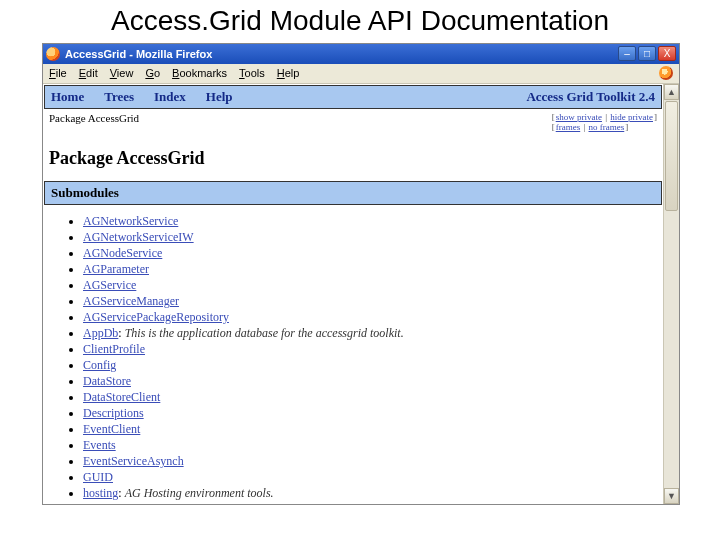 The height and width of the screenshot is (540, 720). What do you see at coordinates (353, 122) in the screenshot?
I see `breadcrumb: Package AccessGrid [show private | hide …` at bounding box center [353, 122].